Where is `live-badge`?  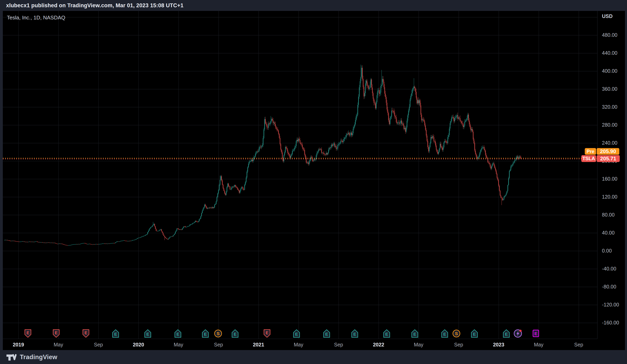
live-badge is located at coordinates (518, 334).